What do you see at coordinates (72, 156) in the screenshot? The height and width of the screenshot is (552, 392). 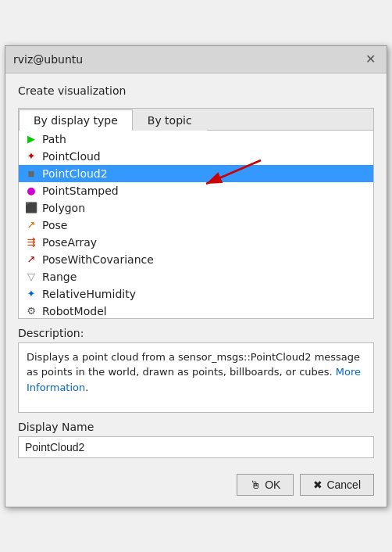 I see `pointcloud-label: PointCloud` at bounding box center [72, 156].